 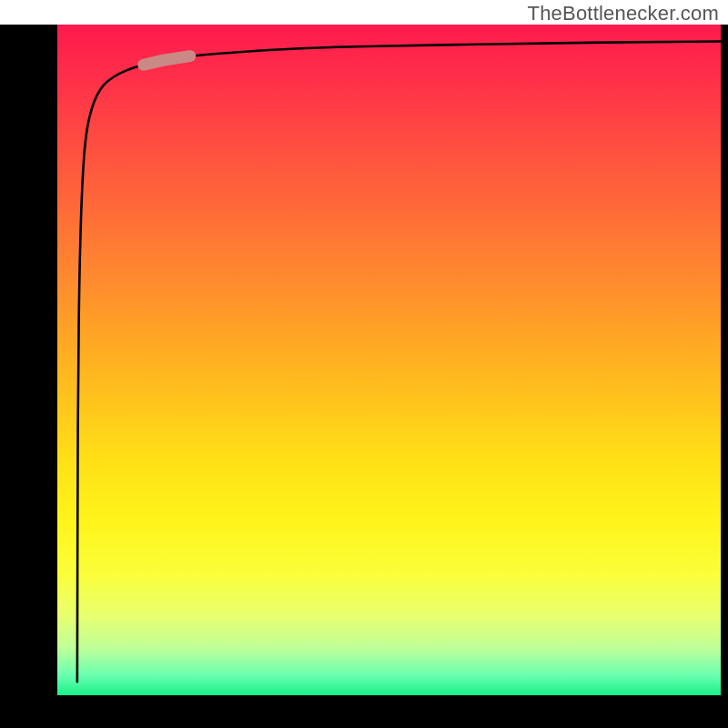 I want to click on frame-right, so click(x=724, y=377).